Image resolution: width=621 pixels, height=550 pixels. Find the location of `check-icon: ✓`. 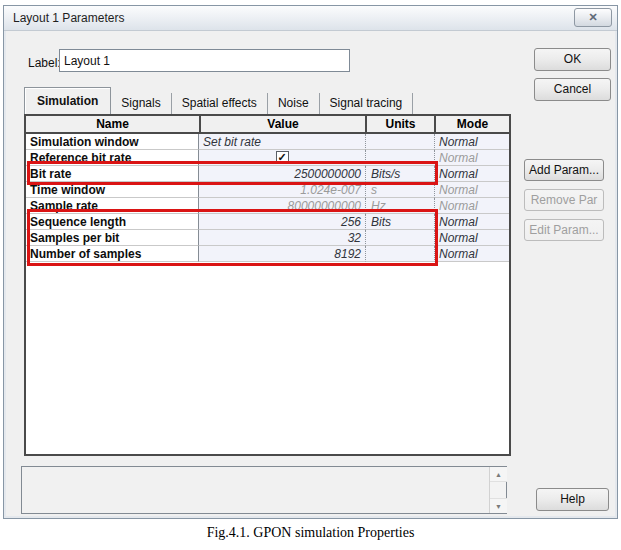

check-icon: ✓ is located at coordinates (282, 158).